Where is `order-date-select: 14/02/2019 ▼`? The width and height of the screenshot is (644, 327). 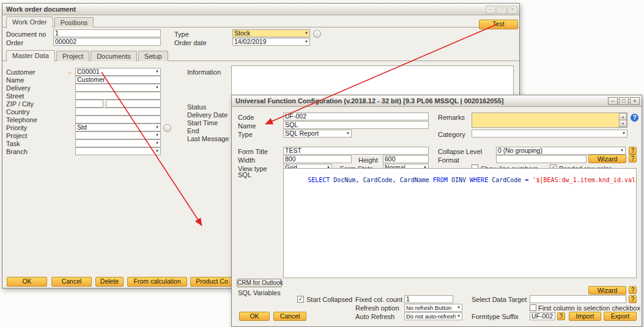
order-date-select: 14/02/2019 ▼ is located at coordinates (272, 42).